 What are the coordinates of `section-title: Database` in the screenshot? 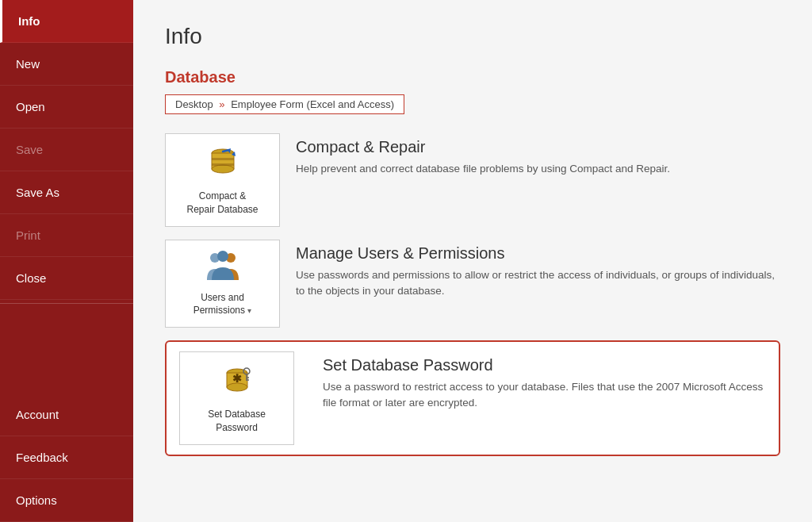 It's located at (473, 78).